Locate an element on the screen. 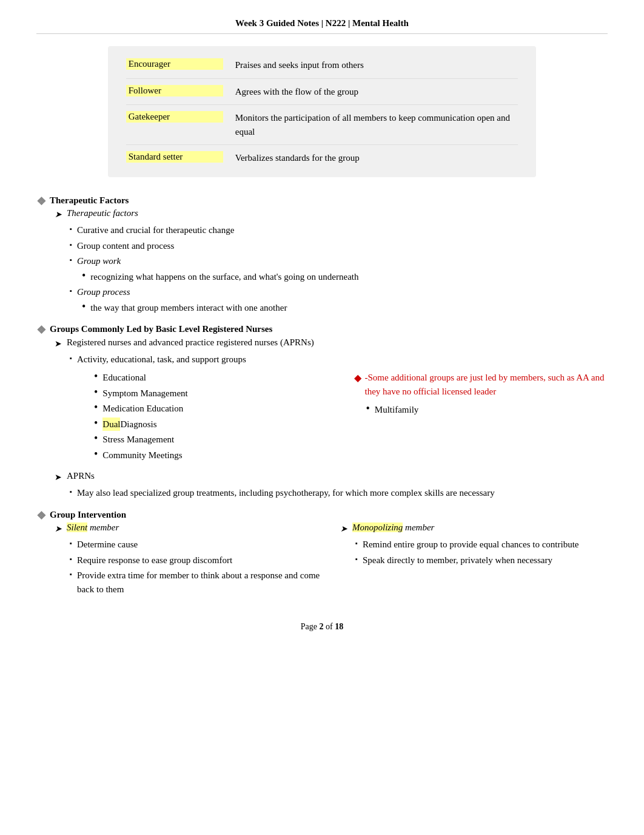 The width and height of the screenshot is (644, 835). dual-diagnosis-item: • Dual Diagnosis is located at coordinates (215, 425).